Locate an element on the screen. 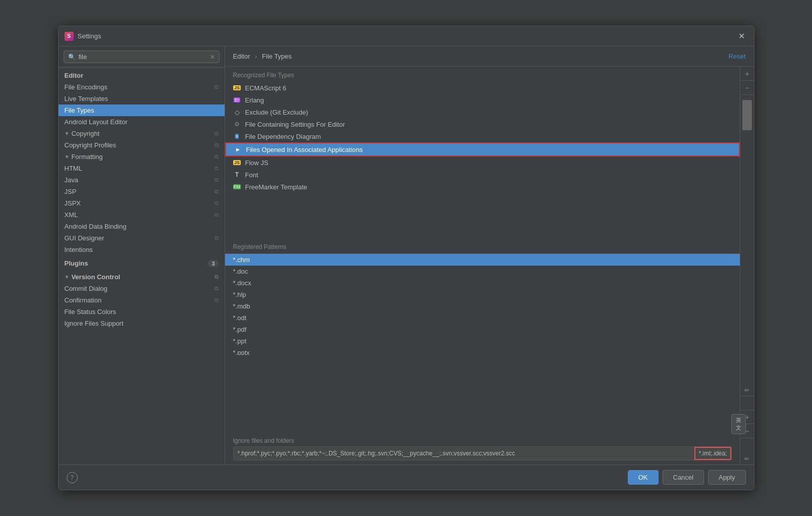  right-header: Editor › File Types Reset is located at coordinates (490, 57).